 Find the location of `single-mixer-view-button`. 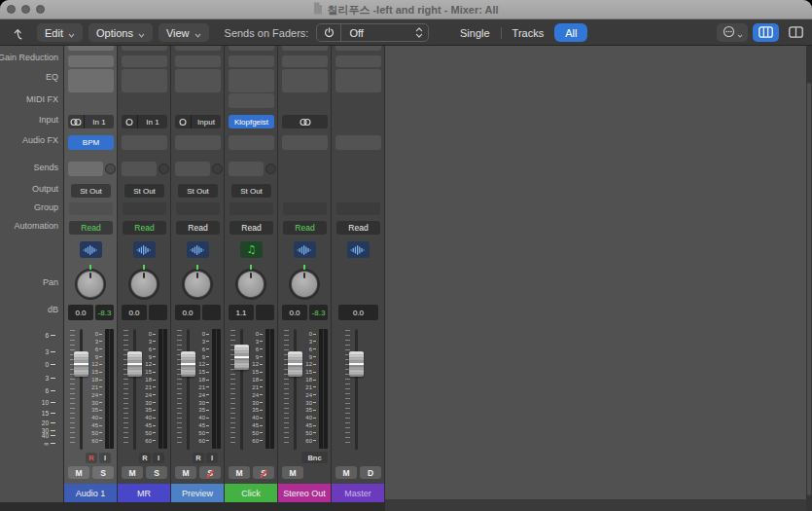

single-mixer-view-button is located at coordinates (766, 33).